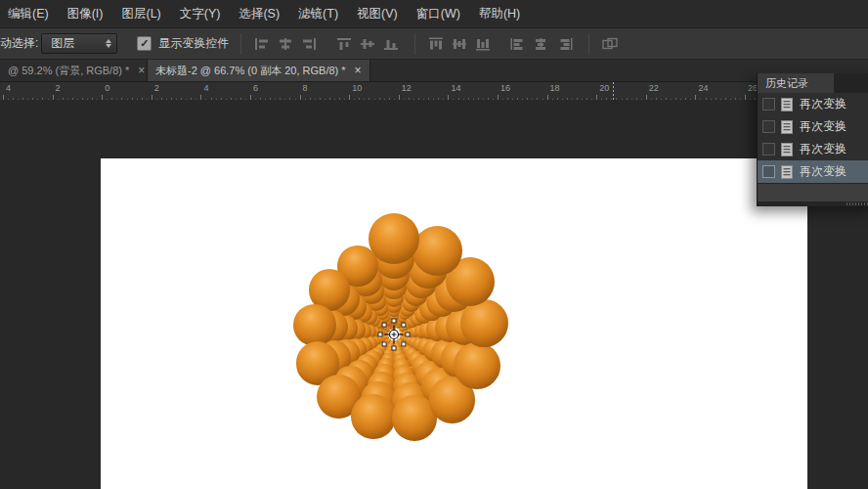 The height and width of the screenshot is (489, 868). I want to click on tab-title: @ 59.2% (背景, RGB/8) *, so click(68, 70).